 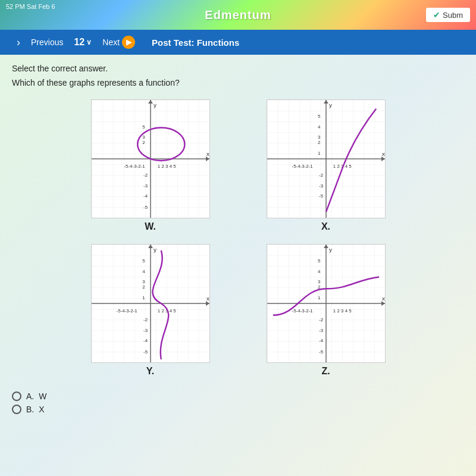 What do you see at coordinates (42, 409) in the screenshot?
I see `answer-b-value: X` at bounding box center [42, 409].